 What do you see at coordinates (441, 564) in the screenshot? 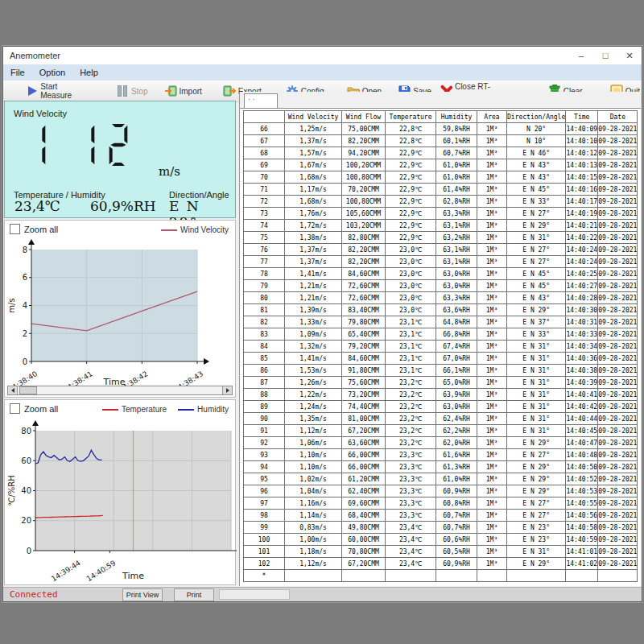
I see `table-row: 1021,12m/s67,20CMM23,4℃60,9%RH1M³E N 29°…` at bounding box center [441, 564].